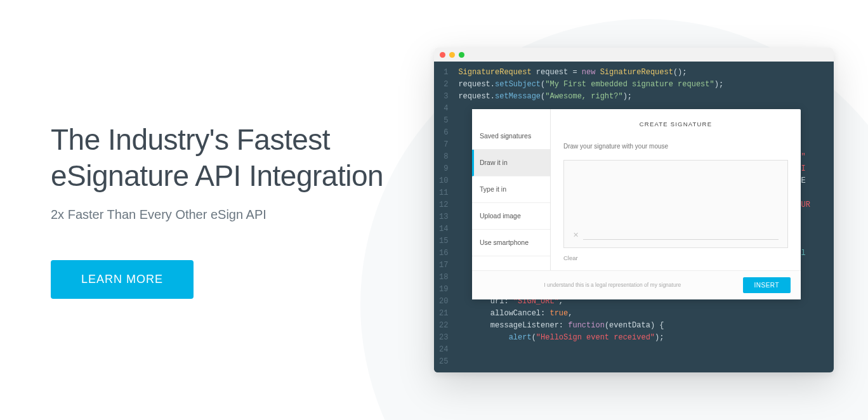  I want to click on legal-text: I understand this is a legal representat…, so click(613, 285).